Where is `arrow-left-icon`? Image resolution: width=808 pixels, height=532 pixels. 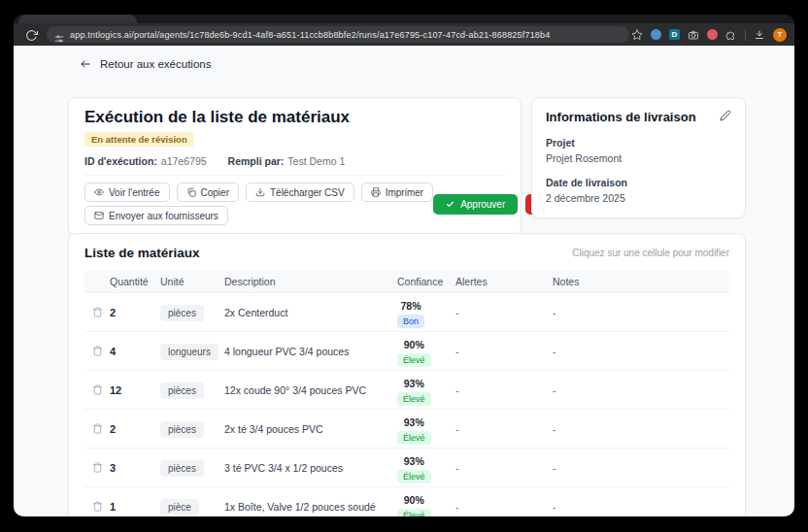
arrow-left-icon is located at coordinates (85, 64).